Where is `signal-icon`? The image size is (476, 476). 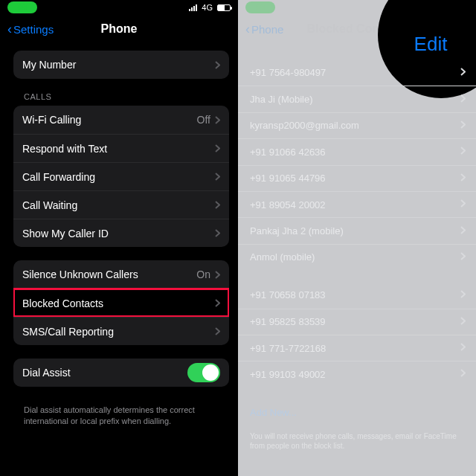 signal-icon is located at coordinates (193, 7).